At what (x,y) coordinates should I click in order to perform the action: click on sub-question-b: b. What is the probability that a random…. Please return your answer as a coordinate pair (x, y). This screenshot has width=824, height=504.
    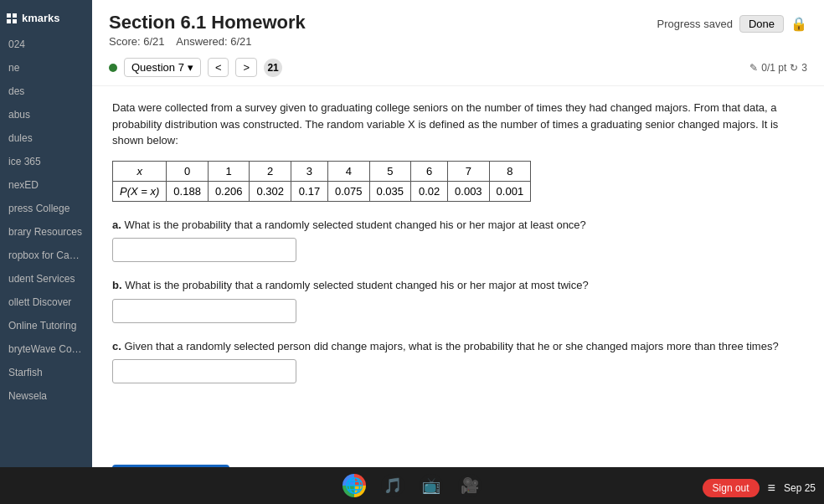
    Looking at the image, I should click on (458, 300).